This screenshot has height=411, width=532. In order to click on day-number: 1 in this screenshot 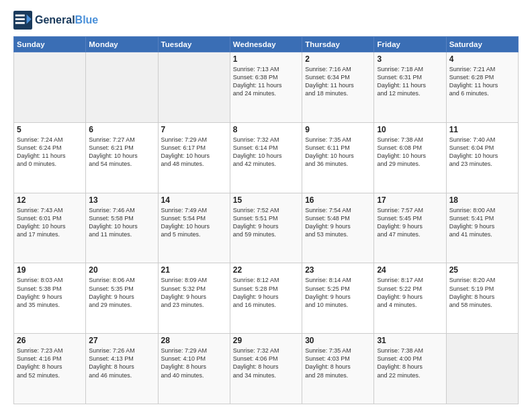, I will do `click(266, 59)`.